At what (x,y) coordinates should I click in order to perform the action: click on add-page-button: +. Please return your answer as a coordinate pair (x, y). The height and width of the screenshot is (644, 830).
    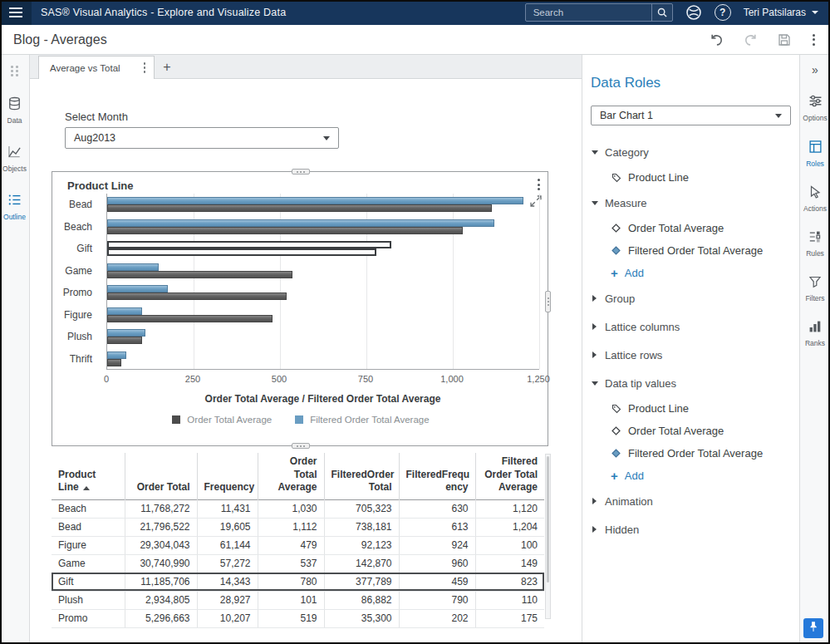
    Looking at the image, I should click on (167, 66).